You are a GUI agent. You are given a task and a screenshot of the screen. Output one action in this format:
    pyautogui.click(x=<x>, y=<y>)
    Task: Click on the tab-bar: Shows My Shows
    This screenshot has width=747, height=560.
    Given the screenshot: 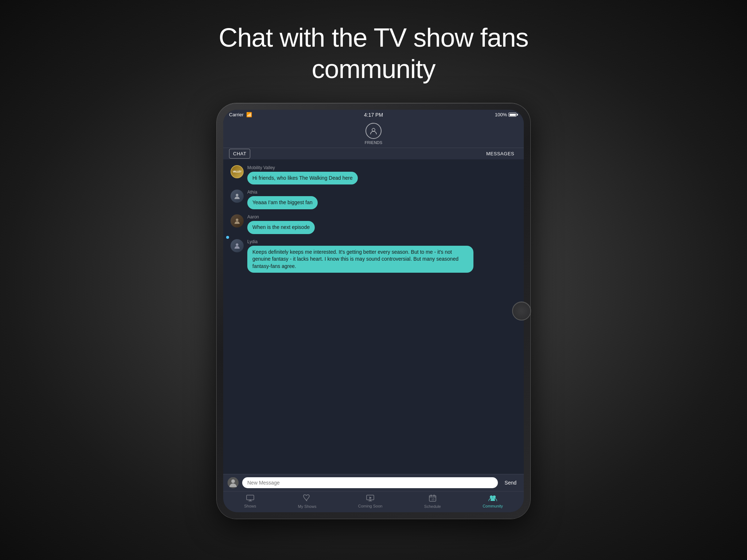 What is the action you would take?
    pyautogui.click(x=374, y=502)
    